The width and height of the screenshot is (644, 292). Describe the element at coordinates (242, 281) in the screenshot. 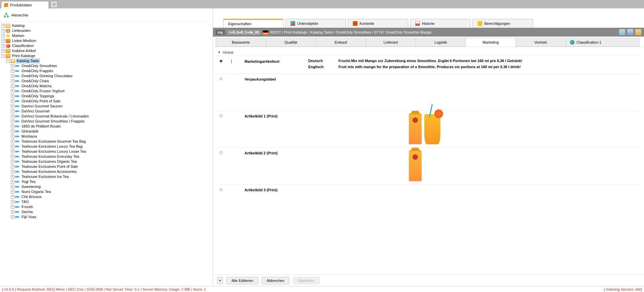

I see `edit-all-button: Alle Editieren` at that location.